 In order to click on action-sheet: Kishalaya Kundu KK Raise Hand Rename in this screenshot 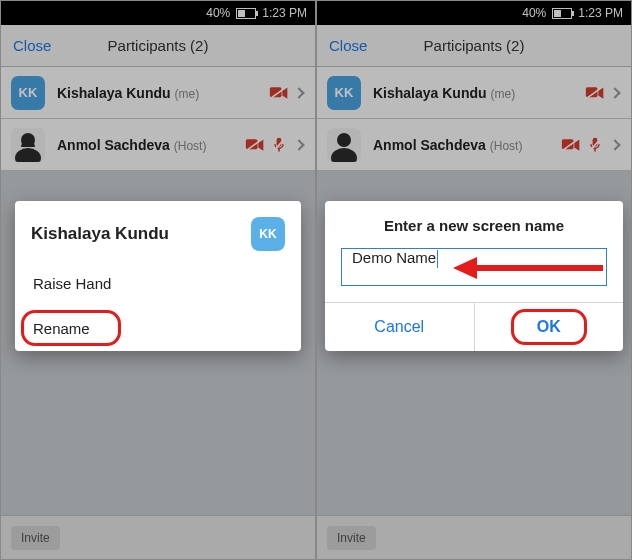, I will do `click(158, 276)`.